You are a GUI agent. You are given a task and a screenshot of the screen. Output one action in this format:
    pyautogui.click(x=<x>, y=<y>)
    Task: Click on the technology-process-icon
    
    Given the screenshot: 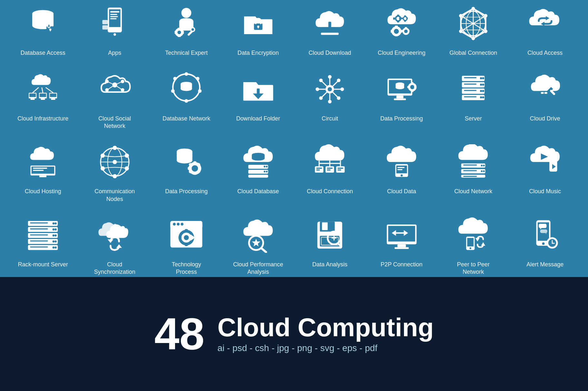 What is the action you would take?
    pyautogui.click(x=186, y=235)
    